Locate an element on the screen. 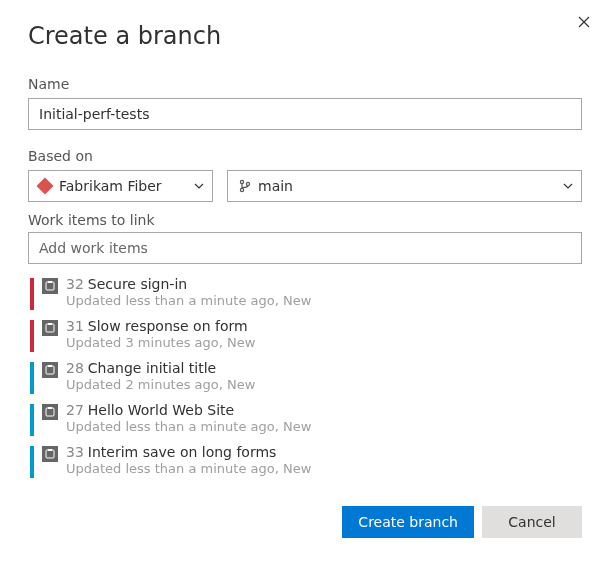  create-branch-button: Create branch is located at coordinates (408, 522).